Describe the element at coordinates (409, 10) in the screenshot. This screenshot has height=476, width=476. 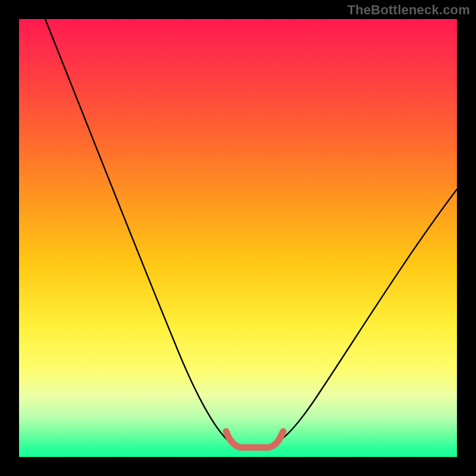
I see `watermark-text: TheBottleneck.com` at that location.